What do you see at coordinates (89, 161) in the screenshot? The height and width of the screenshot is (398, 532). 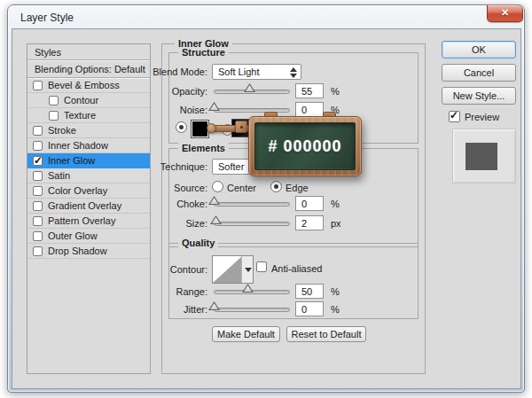 I see `sidebar-item-inner-glow: Inner Glow` at bounding box center [89, 161].